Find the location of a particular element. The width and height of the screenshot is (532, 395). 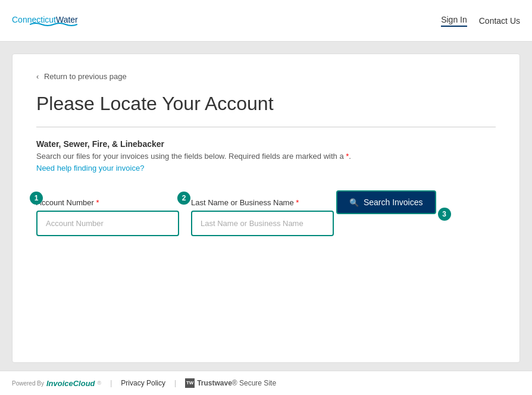

header: ConnecticutWater Sign In Contact Us is located at coordinates (266, 21).